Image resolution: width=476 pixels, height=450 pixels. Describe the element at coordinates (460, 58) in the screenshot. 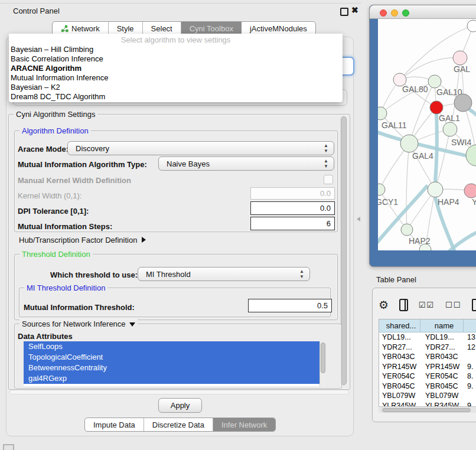

I see `network-node-gal` at that location.